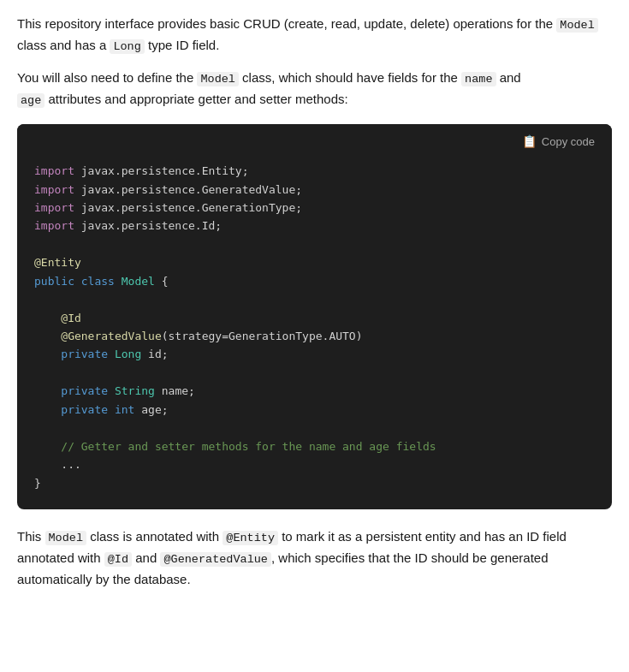  Describe the element at coordinates (67, 538) in the screenshot. I see `para3-code1: Model` at that location.